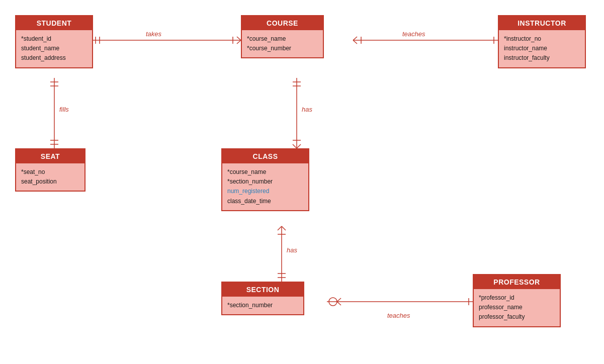 This screenshot has height=364, width=604. I want to click on teaches-professor-label: teaches, so click(399, 316).